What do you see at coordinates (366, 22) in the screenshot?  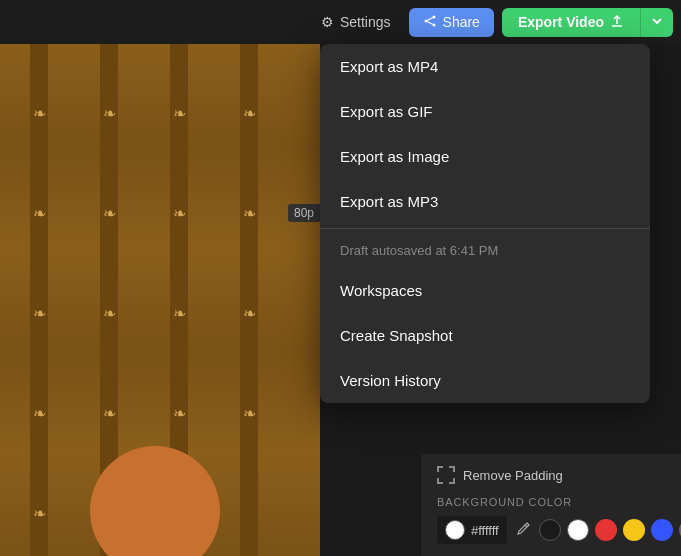 I see `settings-label: Settings` at bounding box center [366, 22].